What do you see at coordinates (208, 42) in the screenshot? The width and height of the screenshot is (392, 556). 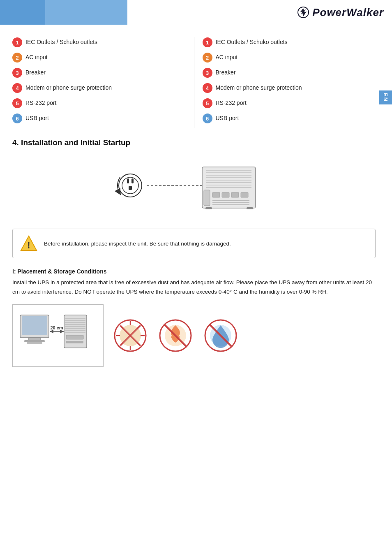 I see `badge-1-right: 1` at bounding box center [208, 42].